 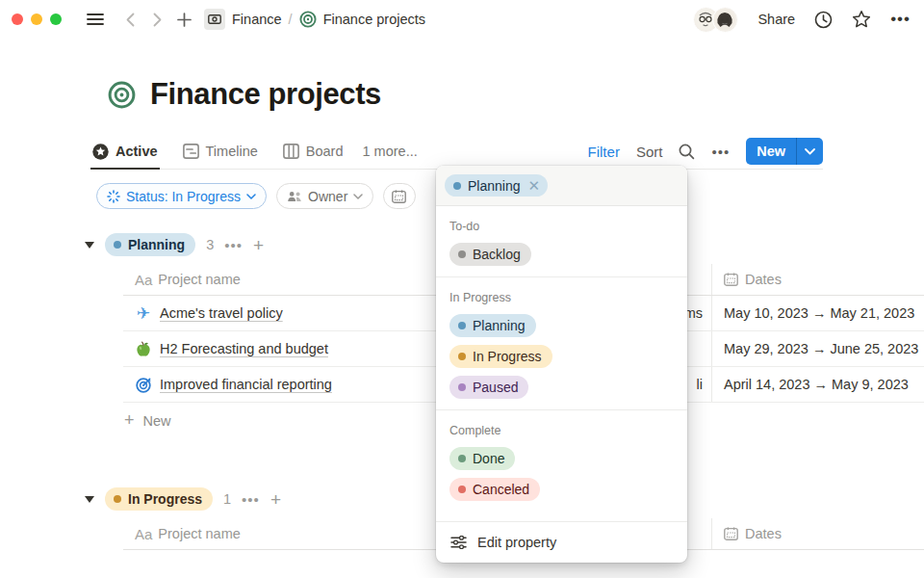 I want to click on new-page-plus-icon, so click(x=184, y=19).